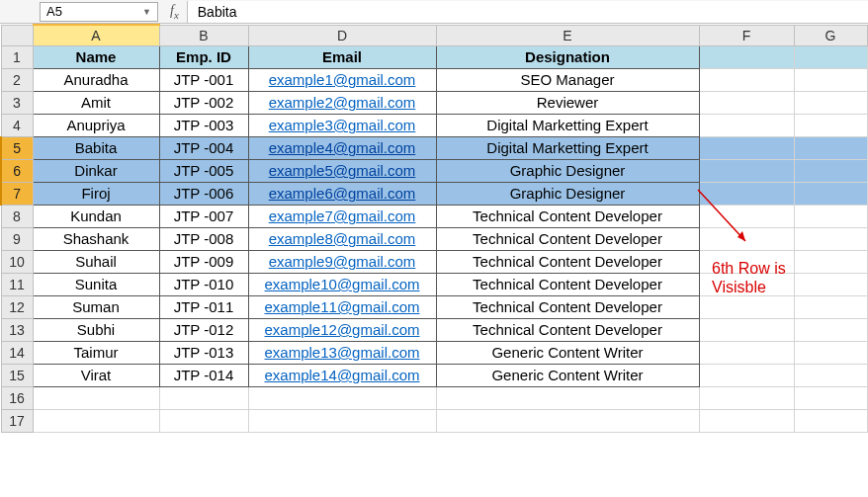 This screenshot has height=497, width=868. Describe the element at coordinates (204, 79) in the screenshot. I see `cell: JTP -001` at that location.